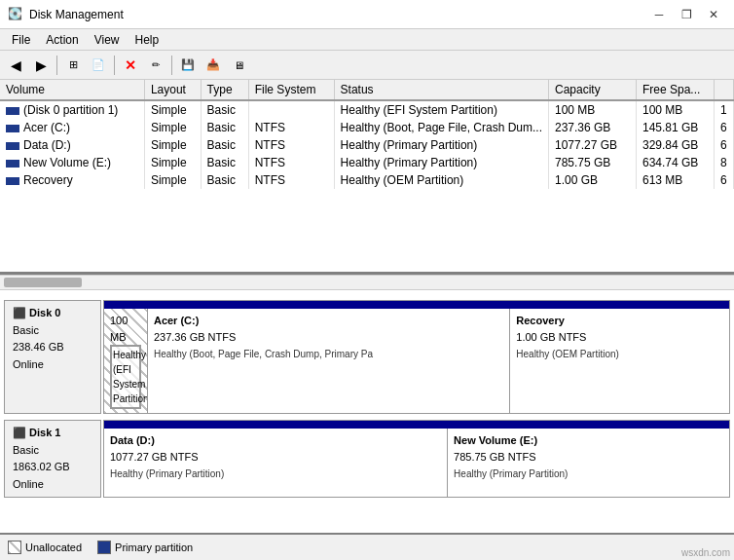 Image resolution: width=734 pixels, height=560 pixels. Describe the element at coordinates (148, 40) in the screenshot. I see `menu-help: Help` at that location.